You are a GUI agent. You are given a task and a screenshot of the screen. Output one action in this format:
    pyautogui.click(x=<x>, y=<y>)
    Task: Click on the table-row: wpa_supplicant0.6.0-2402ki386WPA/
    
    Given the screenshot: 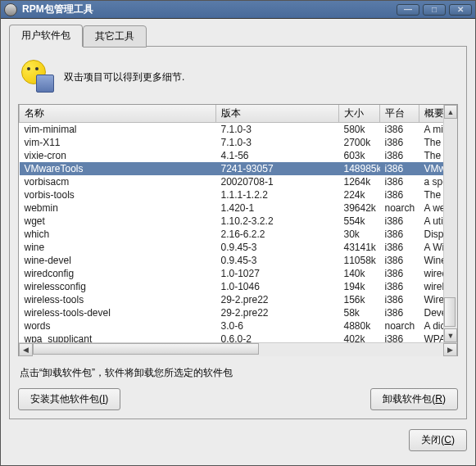 What is the action you would take?
    pyautogui.click(x=239, y=337)
    